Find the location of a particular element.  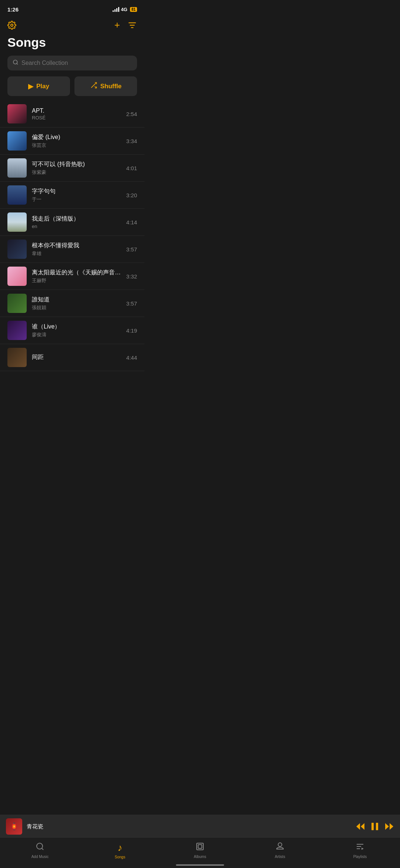

song-title: 谁（Live） is located at coordinates (76, 327).